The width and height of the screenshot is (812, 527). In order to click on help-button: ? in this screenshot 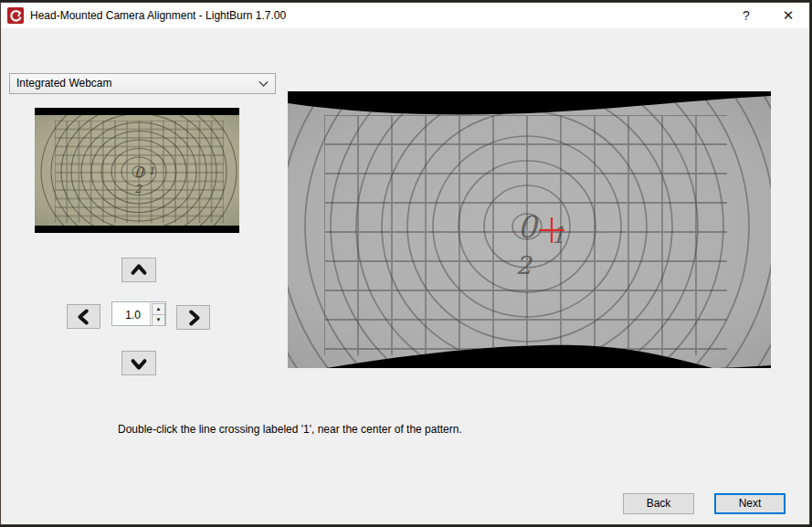, I will do `click(746, 16)`.